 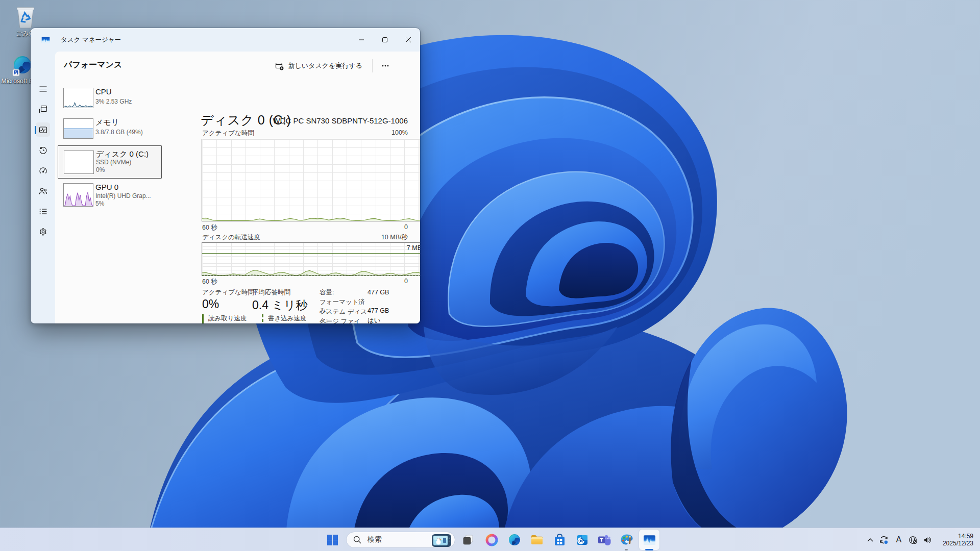 What do you see at coordinates (311, 259) in the screenshot?
I see `transfer-series` at bounding box center [311, 259].